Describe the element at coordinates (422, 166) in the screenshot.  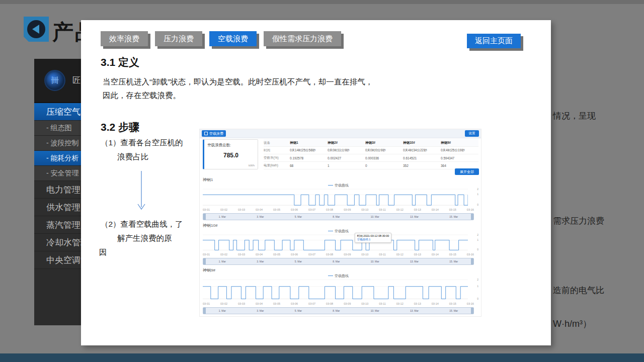
I see `table-cell: 352` at that location.